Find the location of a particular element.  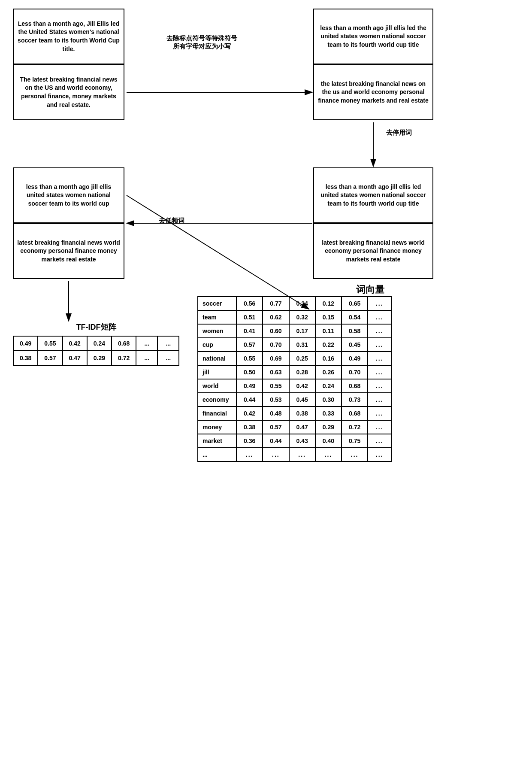

wordvec-word: team is located at coordinates (217, 317).